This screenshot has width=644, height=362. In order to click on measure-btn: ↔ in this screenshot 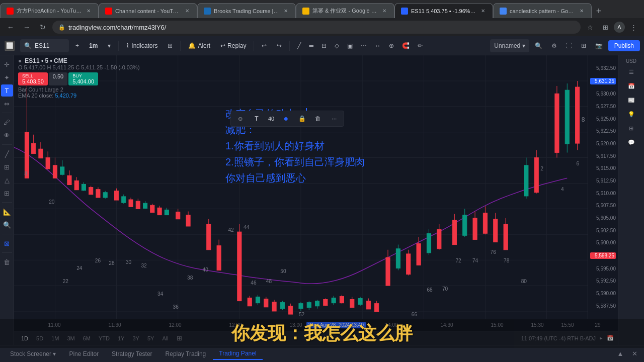, I will do `click(378, 46)`.